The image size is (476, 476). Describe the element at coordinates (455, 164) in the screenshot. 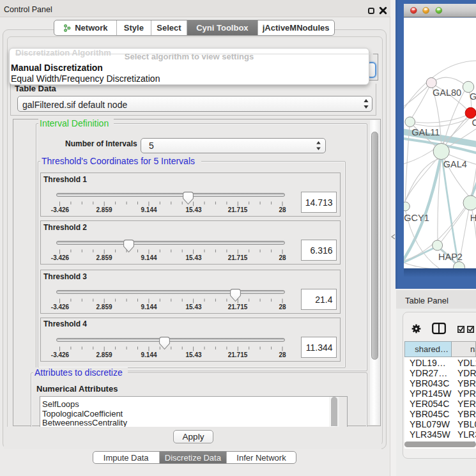

I see `svg-text: GAL4` at that location.